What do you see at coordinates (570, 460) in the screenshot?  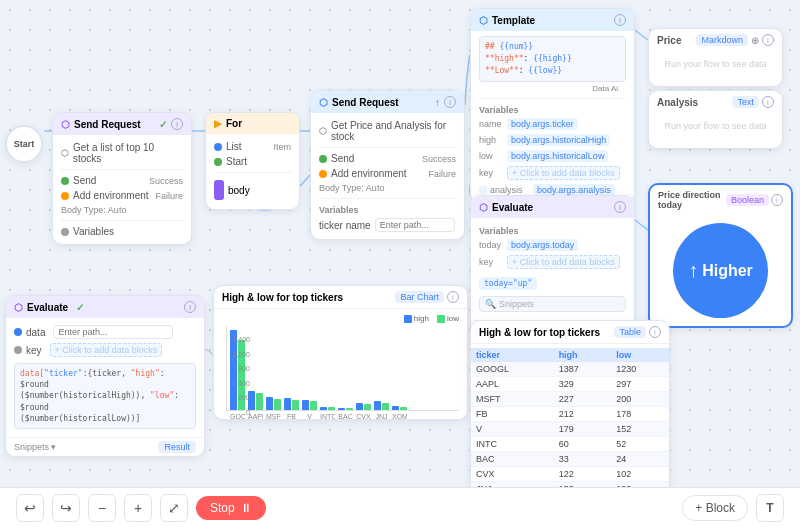 I see `table-row: BAC3324` at bounding box center [570, 460].